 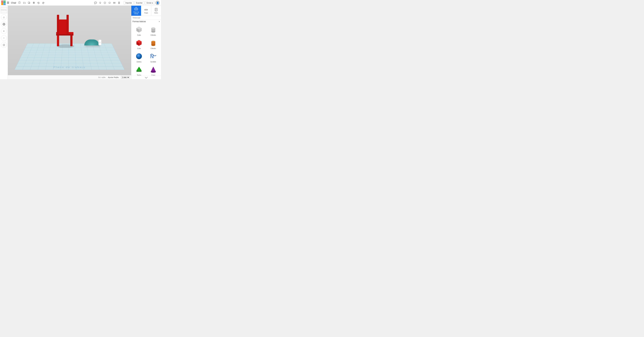 What do you see at coordinates (139, 58) in the screenshot?
I see `shape-esfera: Esfera` at bounding box center [139, 58].